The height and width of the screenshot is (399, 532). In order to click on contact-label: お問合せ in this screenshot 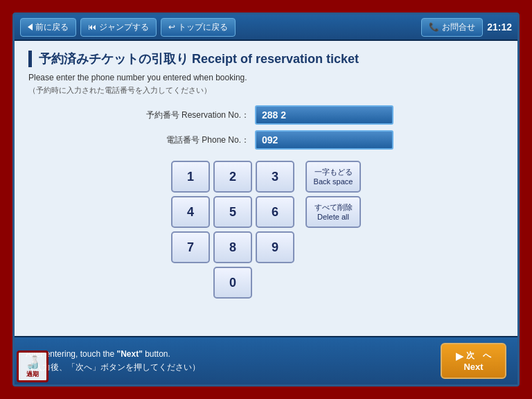, I will do `click(459, 28)`.